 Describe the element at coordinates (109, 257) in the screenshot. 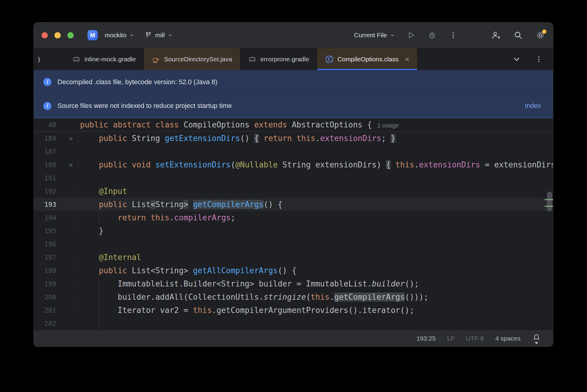

I see `code-text: @Internal` at that location.